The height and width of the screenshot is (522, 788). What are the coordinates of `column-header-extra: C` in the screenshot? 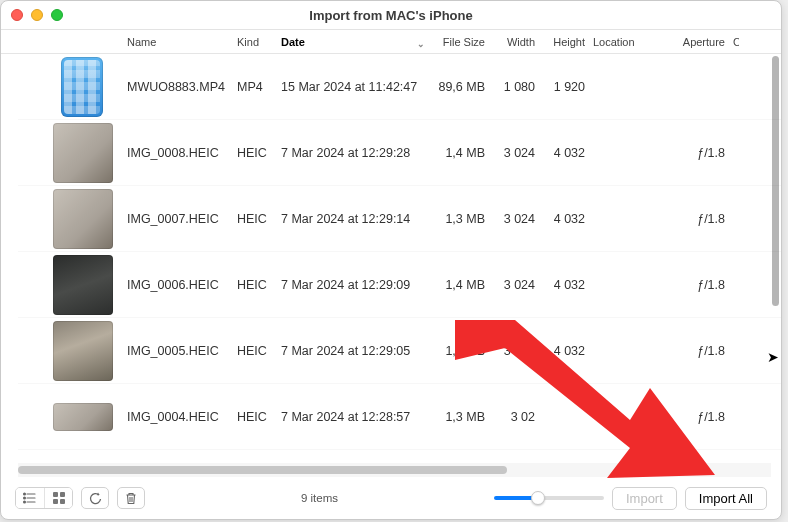 It's located at (734, 42).